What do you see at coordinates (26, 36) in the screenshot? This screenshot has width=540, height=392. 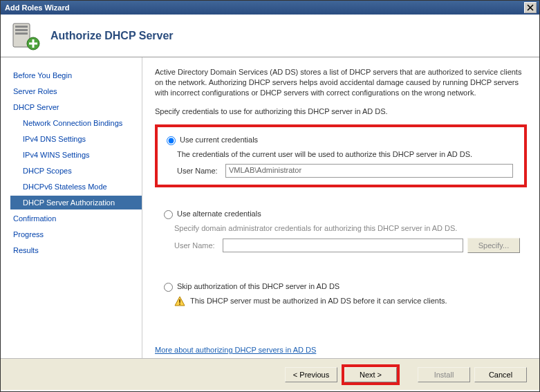 I see `server-icon` at bounding box center [26, 36].